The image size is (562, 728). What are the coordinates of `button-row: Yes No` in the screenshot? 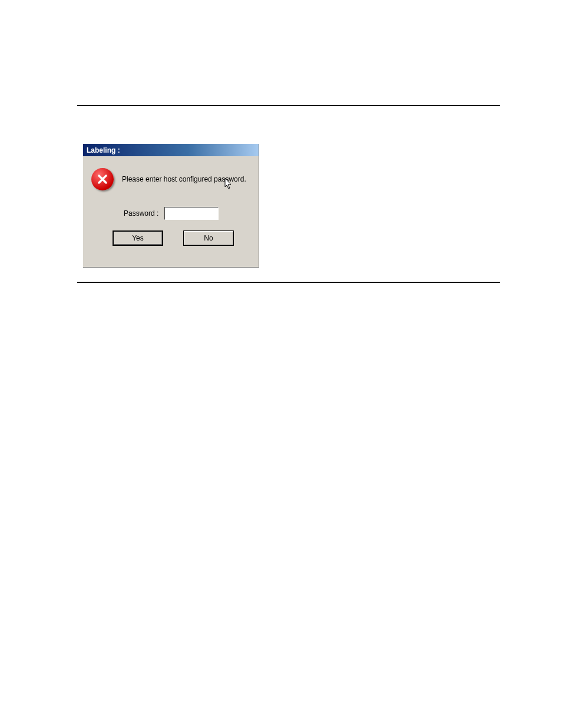 It's located at (181, 238).